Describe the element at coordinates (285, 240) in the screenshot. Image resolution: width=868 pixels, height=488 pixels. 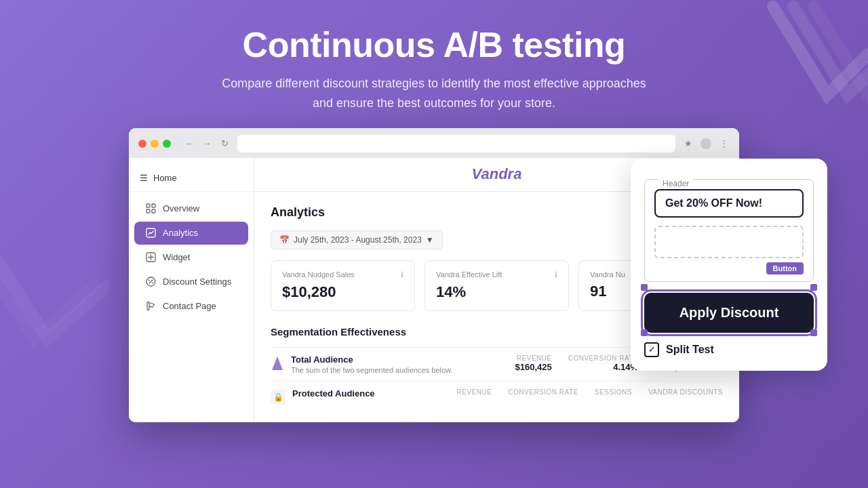
I see `calendar-icon: 📅` at that location.